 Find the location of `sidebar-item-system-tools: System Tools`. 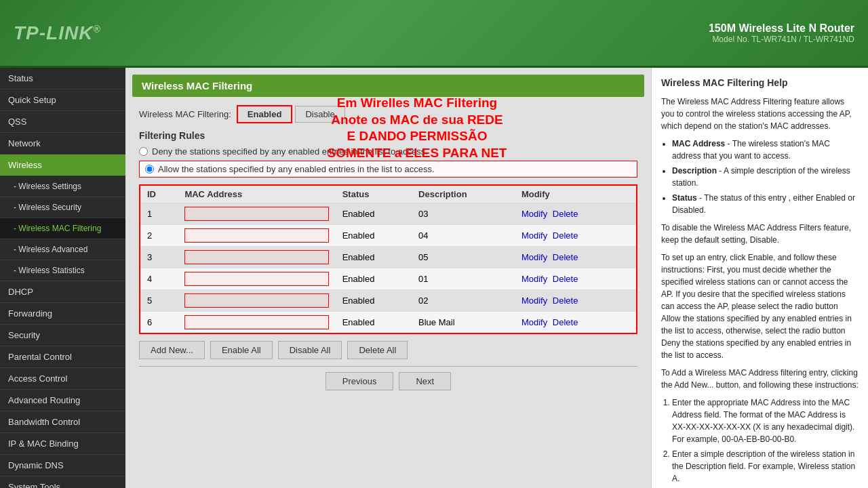

sidebar-item-system-tools: System Tools is located at coordinates (62, 483).